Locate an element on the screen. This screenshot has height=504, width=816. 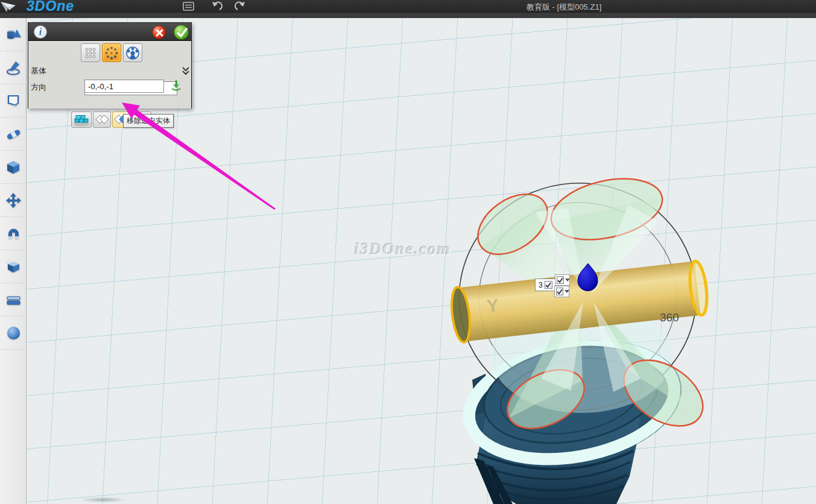
count-checkbox is located at coordinates (549, 285).